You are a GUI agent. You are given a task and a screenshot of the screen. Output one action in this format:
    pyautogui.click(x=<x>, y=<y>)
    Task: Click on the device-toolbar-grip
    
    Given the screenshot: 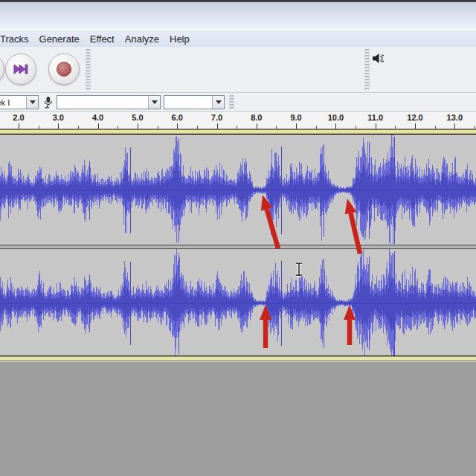 What is the action you would take?
    pyautogui.click(x=232, y=103)
    